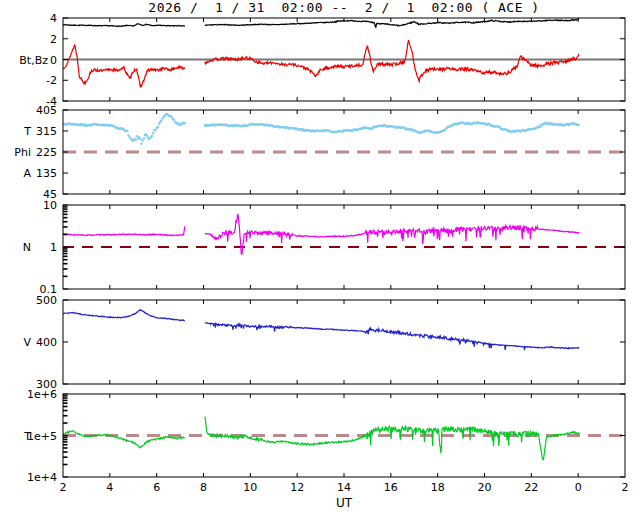  Describe the element at coordinates (27, 248) in the screenshot. I see `density-axis-label: N` at that location.